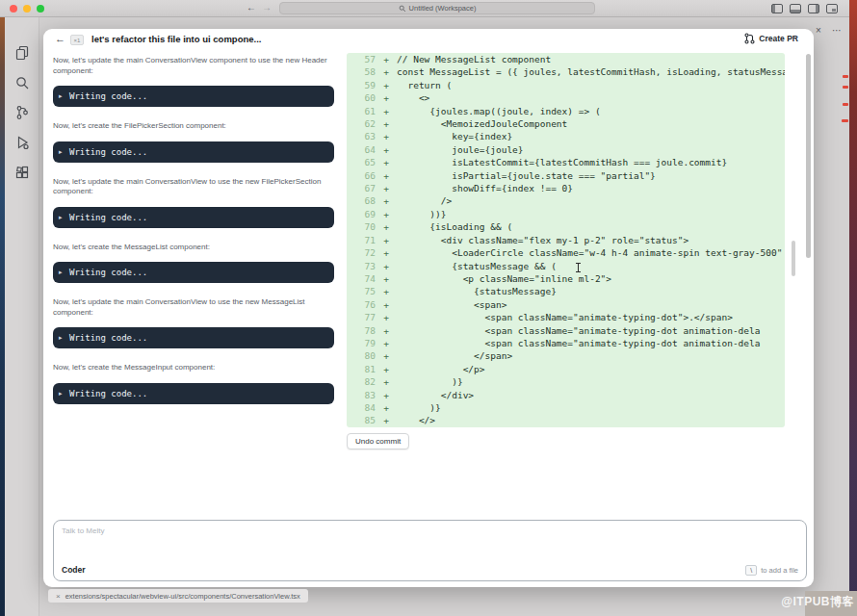  What do you see at coordinates (419, 408) in the screenshot?
I see `code-text: )}` at bounding box center [419, 408].